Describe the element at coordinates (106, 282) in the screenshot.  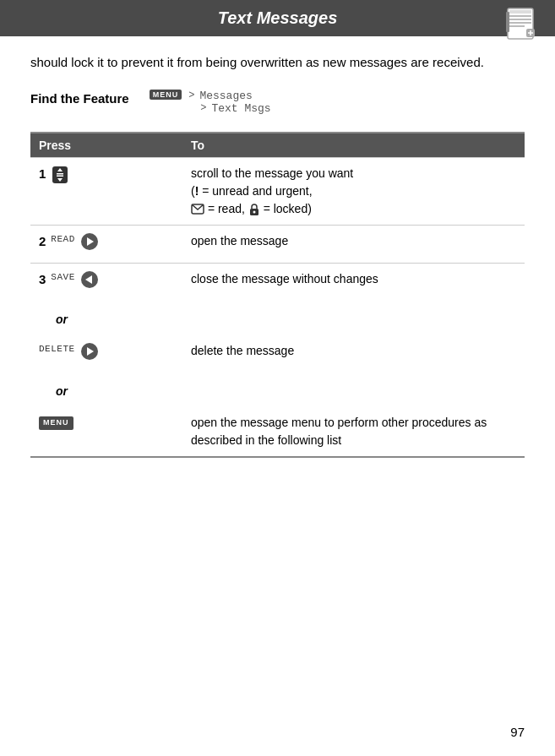
I see `press-cell-3: 3 SAVE` at that location.